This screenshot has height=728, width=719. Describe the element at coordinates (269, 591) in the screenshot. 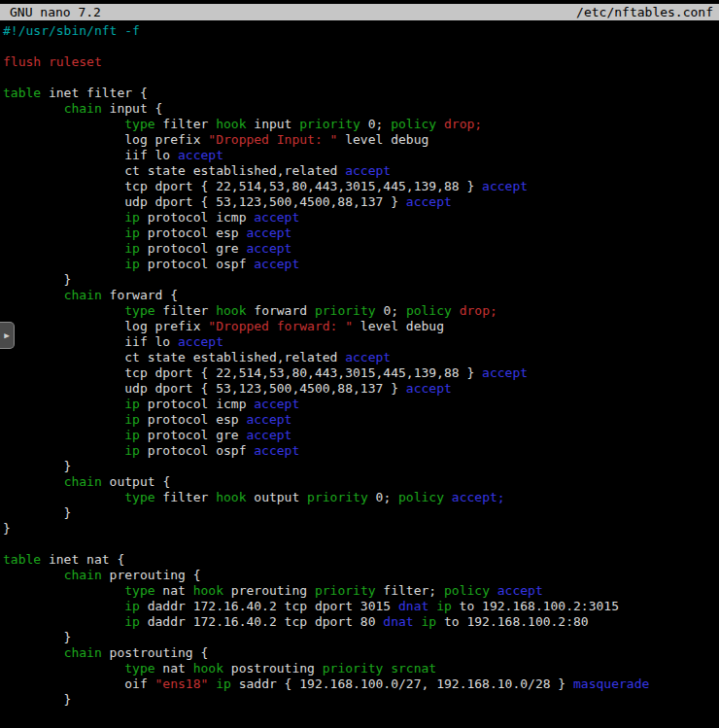

I see `code-token: prerouting` at that location.